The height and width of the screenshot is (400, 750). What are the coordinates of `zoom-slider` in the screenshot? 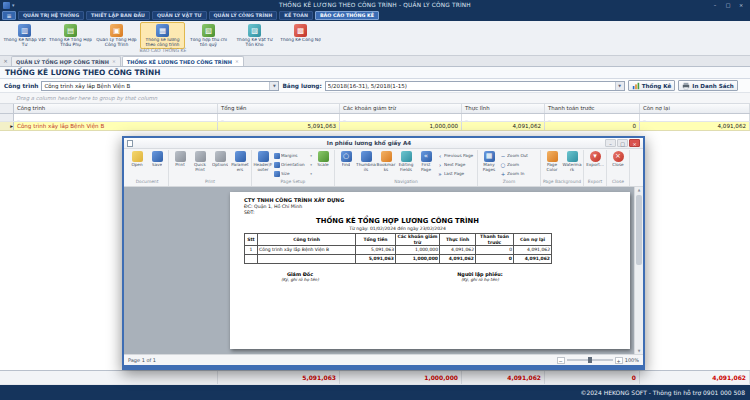 It's located at (590, 360).